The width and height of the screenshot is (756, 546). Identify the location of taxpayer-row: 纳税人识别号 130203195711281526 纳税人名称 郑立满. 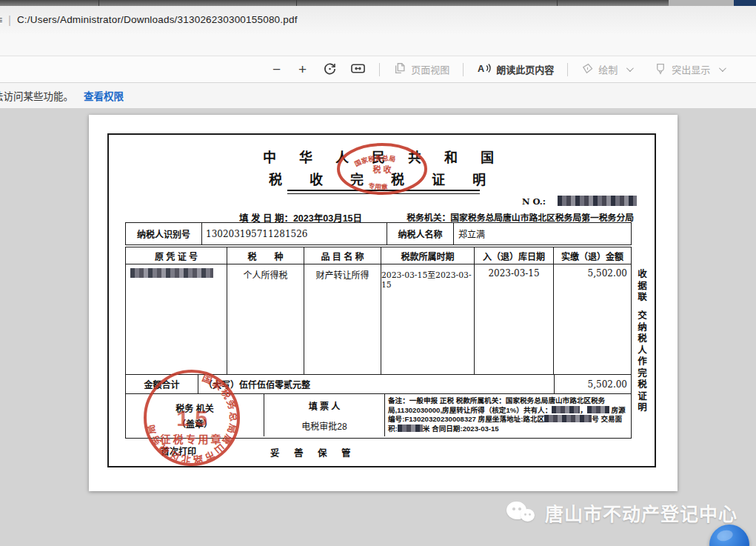
(378, 234).